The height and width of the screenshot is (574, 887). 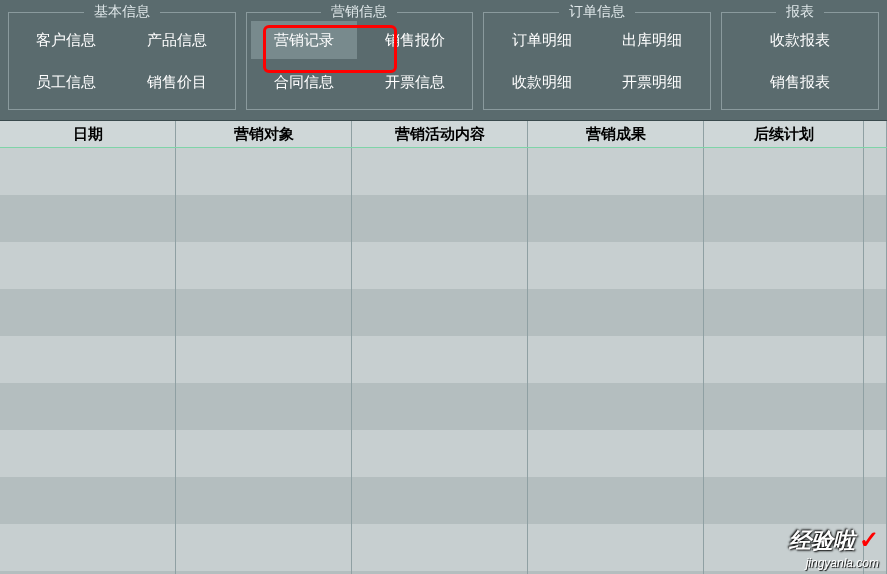 What do you see at coordinates (414, 40) in the screenshot?
I see `nav-sales-quote: 销售报价` at bounding box center [414, 40].